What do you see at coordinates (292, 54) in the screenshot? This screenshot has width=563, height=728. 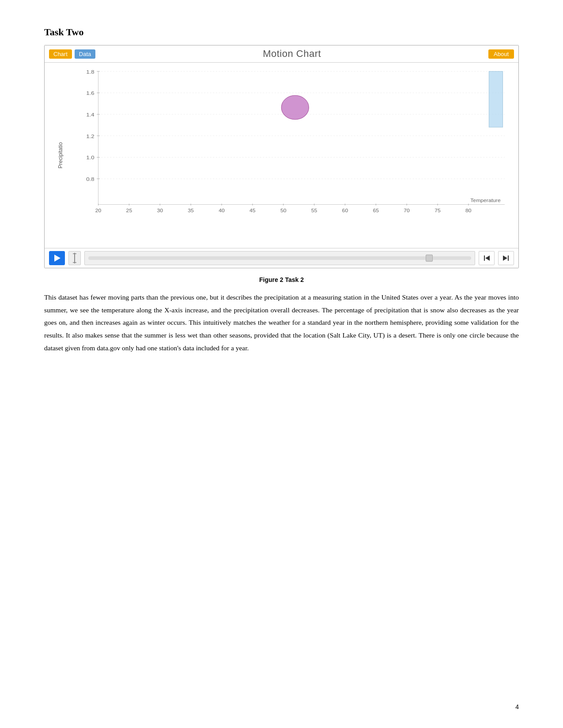 I see `chart-title: Motion Chart` at bounding box center [292, 54].